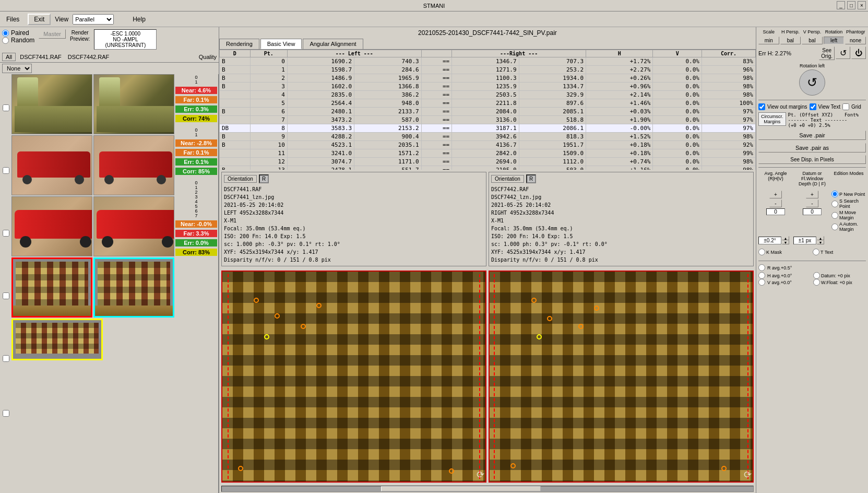 This screenshot has width=868, height=493. I want to click on quality-dropdown: None, so click(17, 68).